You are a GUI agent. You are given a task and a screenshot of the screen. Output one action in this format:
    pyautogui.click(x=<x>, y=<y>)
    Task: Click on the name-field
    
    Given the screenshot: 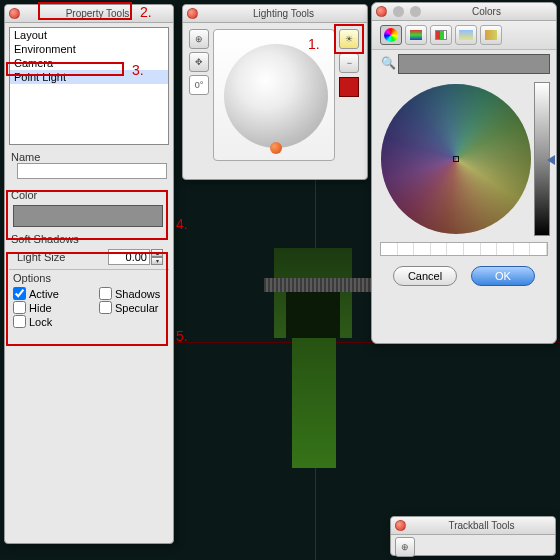 What is the action you would take?
    pyautogui.click(x=92, y=171)
    